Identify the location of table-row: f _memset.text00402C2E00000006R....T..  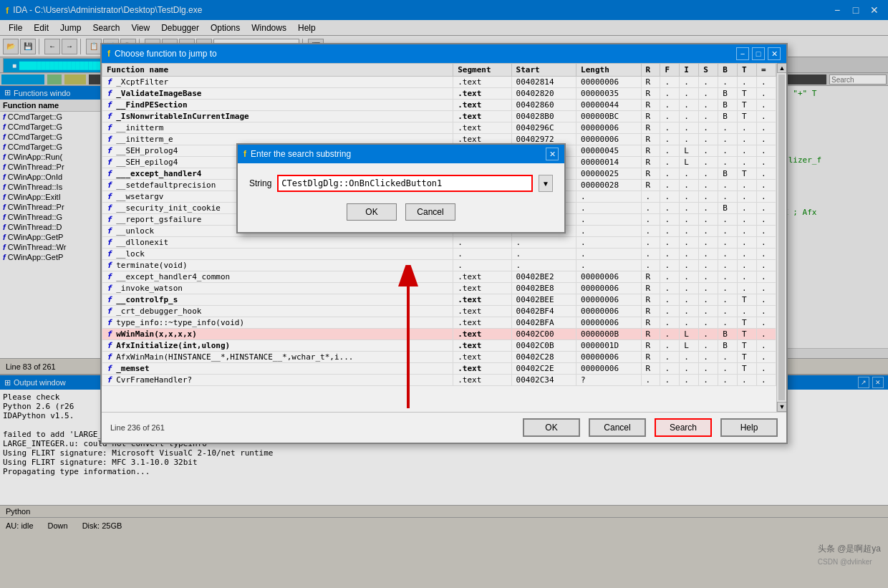
(440, 369).